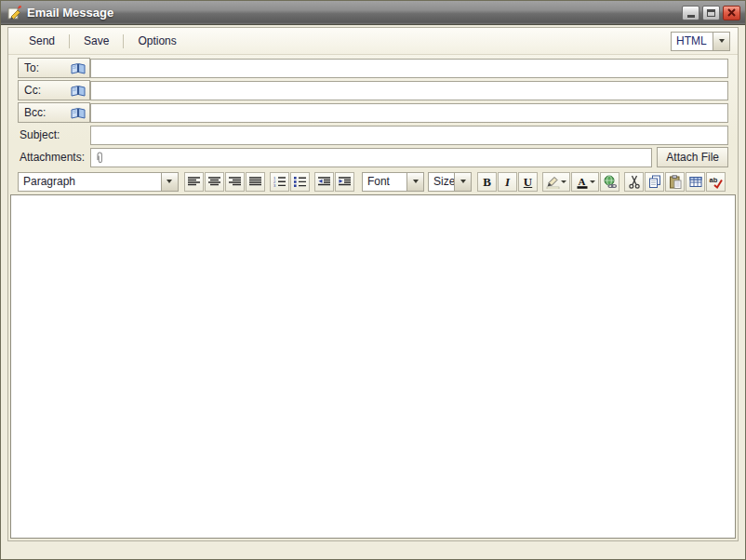 The height and width of the screenshot is (560, 746). What do you see at coordinates (275, 185) in the screenshot?
I see `svg-text: 3` at bounding box center [275, 185].